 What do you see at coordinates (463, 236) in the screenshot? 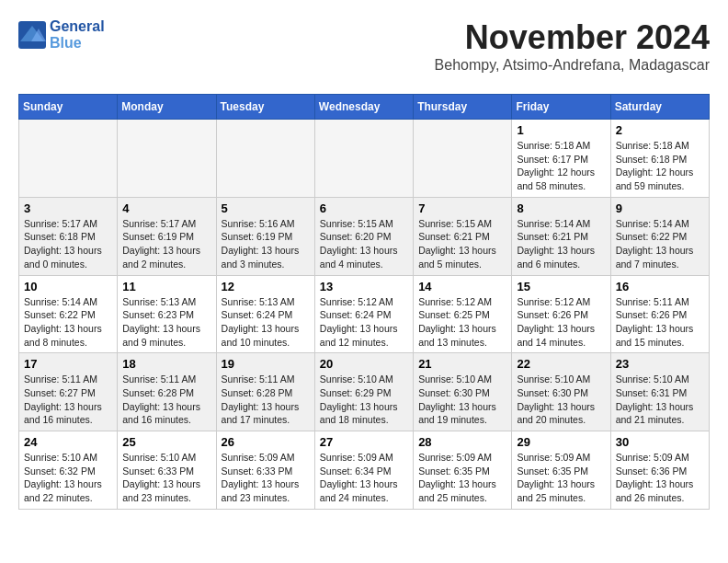
I see `calendar-cell: 7Sunrise: 5:15 AM Sunset: 6:21 PM Daylig…` at bounding box center [463, 236].